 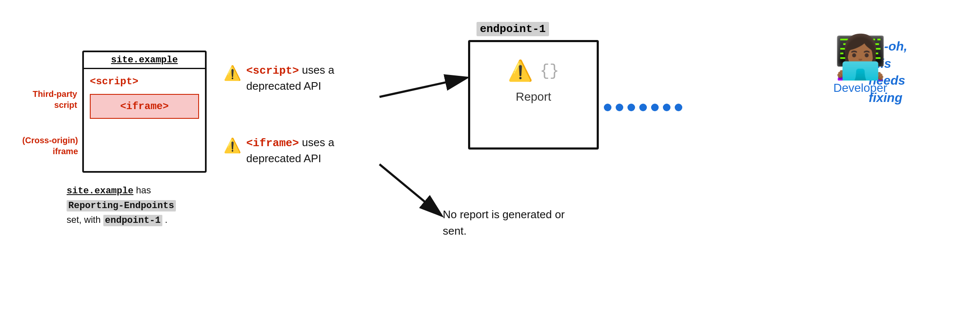 I want to click on endpoint-warning-icon: ⚠️, so click(x=520, y=71).